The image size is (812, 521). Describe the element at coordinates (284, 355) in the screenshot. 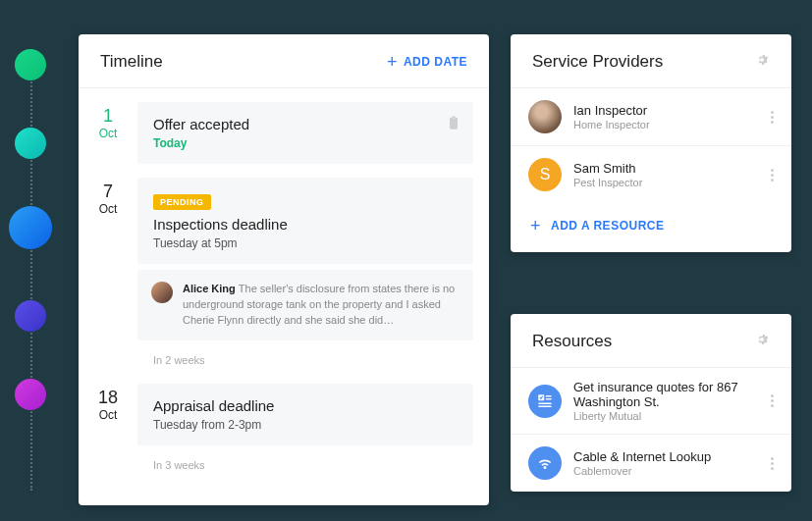

I see `timeline-interval: In 2 weeks` at that location.